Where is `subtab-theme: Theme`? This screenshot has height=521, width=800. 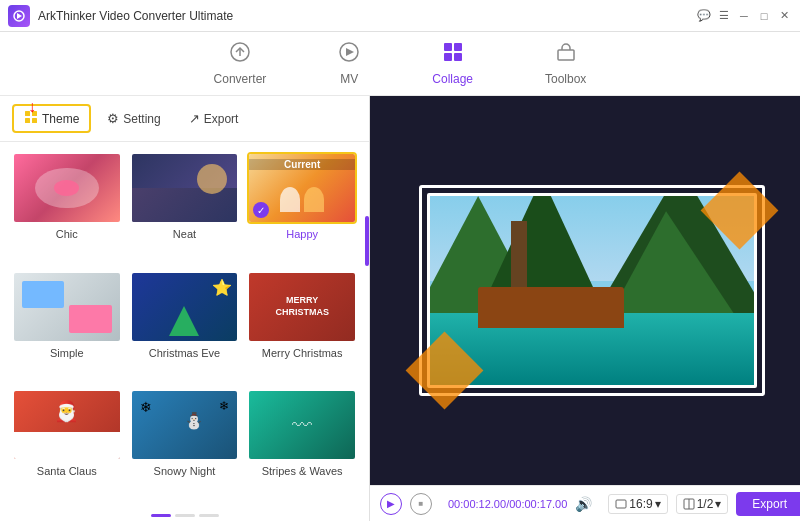
subtab-theme: Theme is located at coordinates (52, 118).